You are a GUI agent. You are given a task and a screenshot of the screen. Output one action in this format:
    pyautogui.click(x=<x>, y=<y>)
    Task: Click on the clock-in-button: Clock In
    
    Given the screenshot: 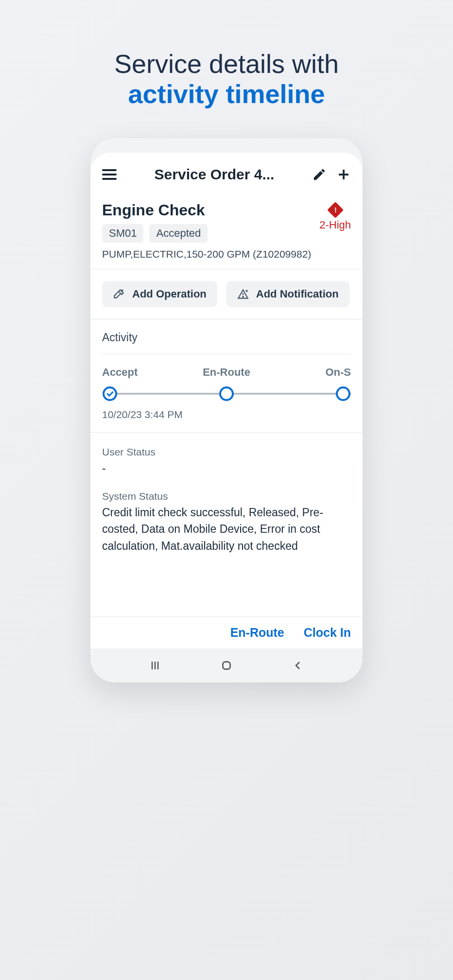 What is the action you would take?
    pyautogui.click(x=328, y=633)
    